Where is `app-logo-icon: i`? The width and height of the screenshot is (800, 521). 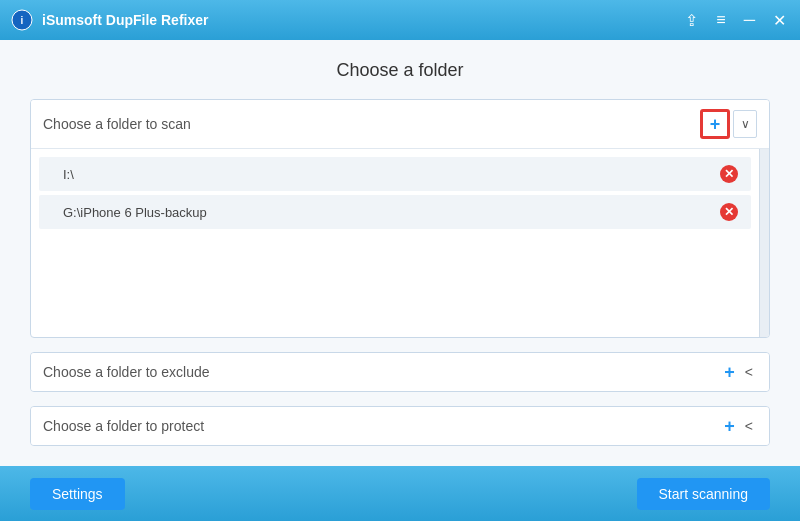 app-logo-icon: i is located at coordinates (22, 20).